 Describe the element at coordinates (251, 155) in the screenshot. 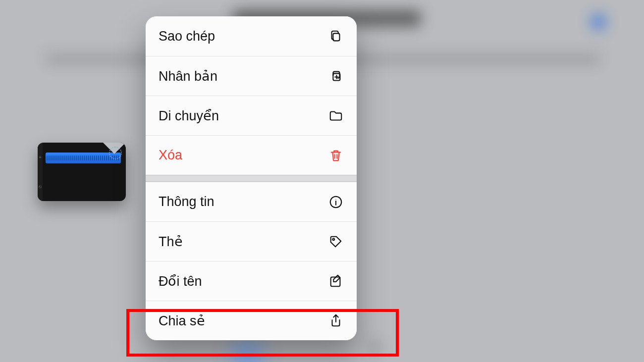

I see `menu-item-delete: Xóa` at that location.